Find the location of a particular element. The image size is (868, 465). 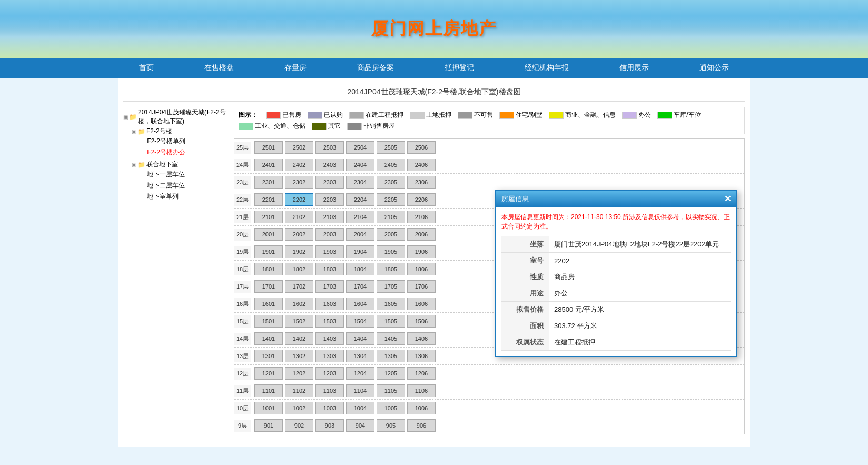

unit-cell: 1302 is located at coordinates (299, 356).